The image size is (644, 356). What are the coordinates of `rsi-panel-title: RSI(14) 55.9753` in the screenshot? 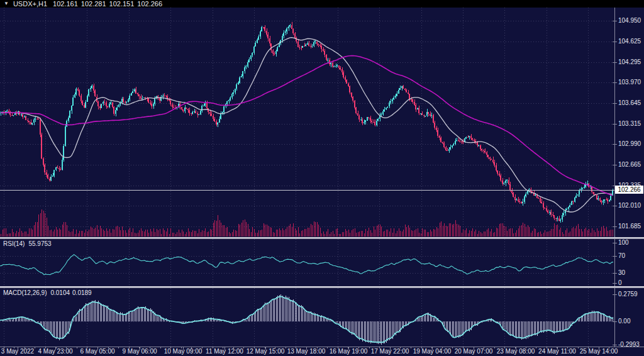 It's located at (28, 244).